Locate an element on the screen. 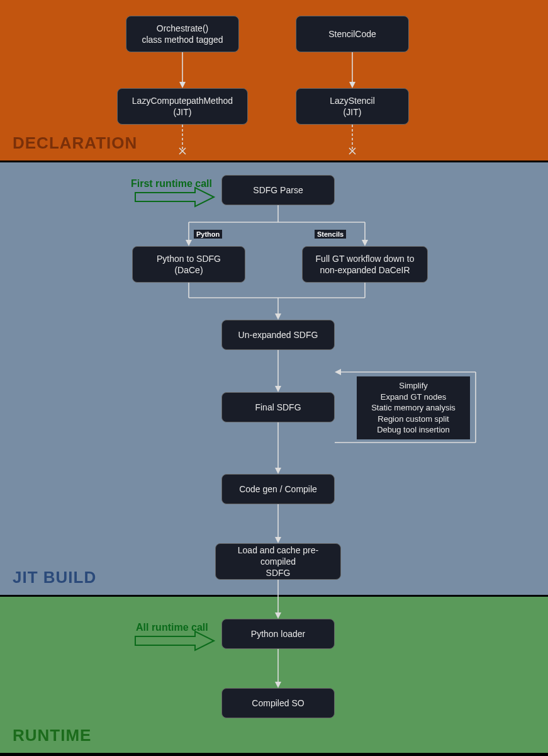 The width and height of the screenshot is (548, 756). node-lazy-stencil: LazyStencil (JIT) is located at coordinates (352, 106).